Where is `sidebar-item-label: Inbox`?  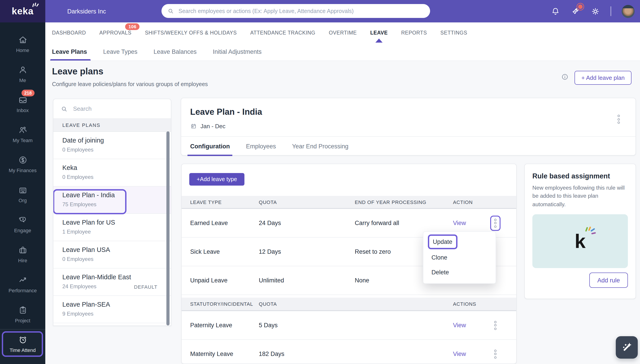
sidebar-item-label: Inbox is located at coordinates (23, 110).